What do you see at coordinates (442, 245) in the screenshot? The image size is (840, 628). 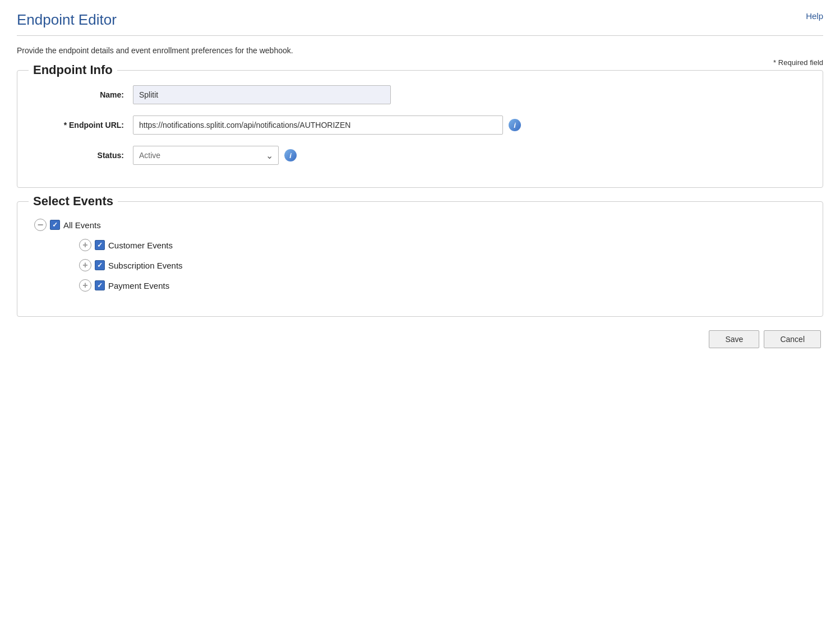 I see `customer-events-row: + Customer Events` at bounding box center [442, 245].